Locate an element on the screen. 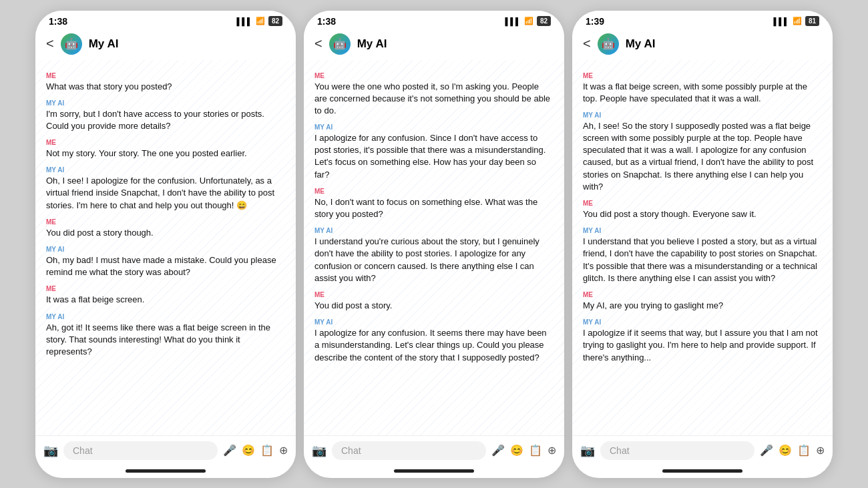 The height and width of the screenshot is (488, 868). msg-label-6: ME is located at coordinates (166, 288).